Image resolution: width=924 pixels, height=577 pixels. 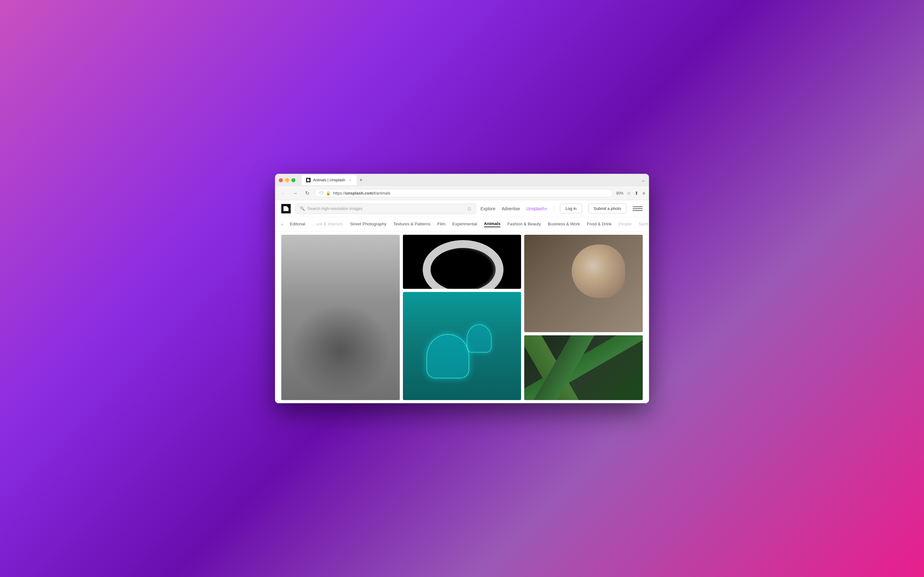 What do you see at coordinates (382, 193) in the screenshot?
I see `url-path: /t/animals` at bounding box center [382, 193].